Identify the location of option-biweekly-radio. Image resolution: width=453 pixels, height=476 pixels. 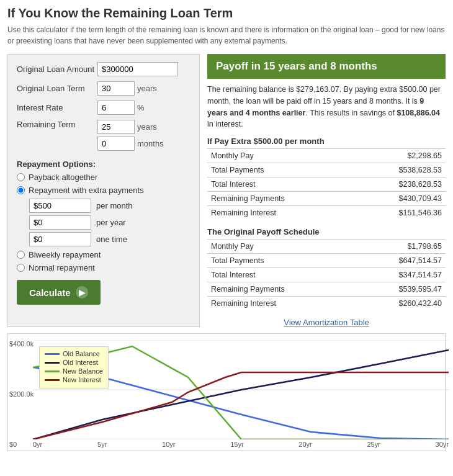
(21, 254).